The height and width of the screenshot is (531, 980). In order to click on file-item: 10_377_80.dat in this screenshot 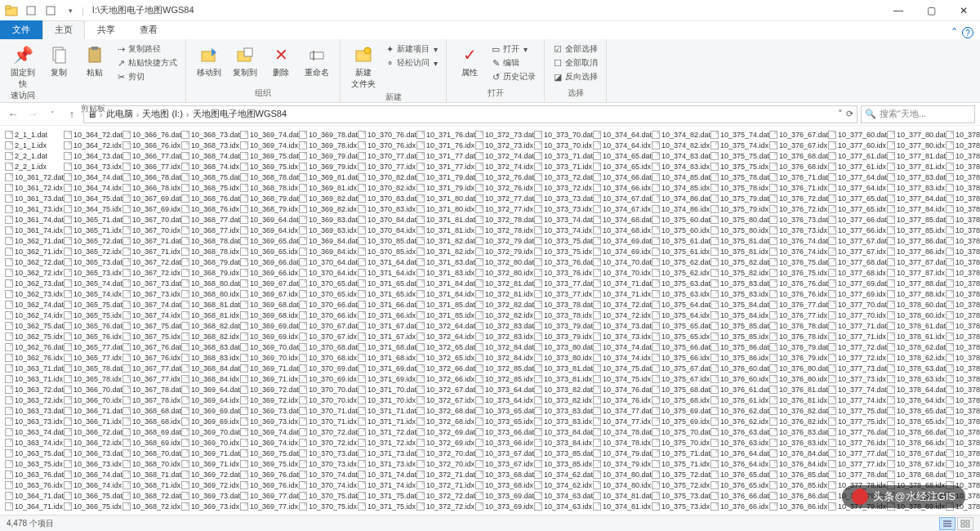, I will do `click(916, 134)`.